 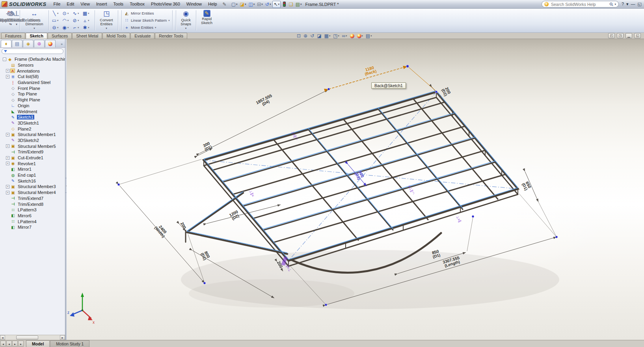 I want to click on help-search-box: ? ⚲ ▾, so click(x=580, y=4).